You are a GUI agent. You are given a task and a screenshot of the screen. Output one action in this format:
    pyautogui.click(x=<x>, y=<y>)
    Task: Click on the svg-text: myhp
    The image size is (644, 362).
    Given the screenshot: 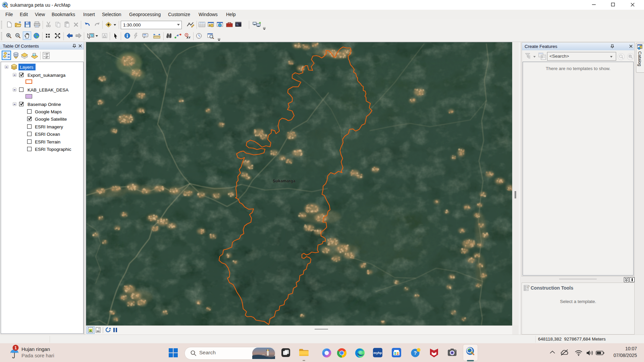 What is the action you would take?
    pyautogui.click(x=378, y=353)
    